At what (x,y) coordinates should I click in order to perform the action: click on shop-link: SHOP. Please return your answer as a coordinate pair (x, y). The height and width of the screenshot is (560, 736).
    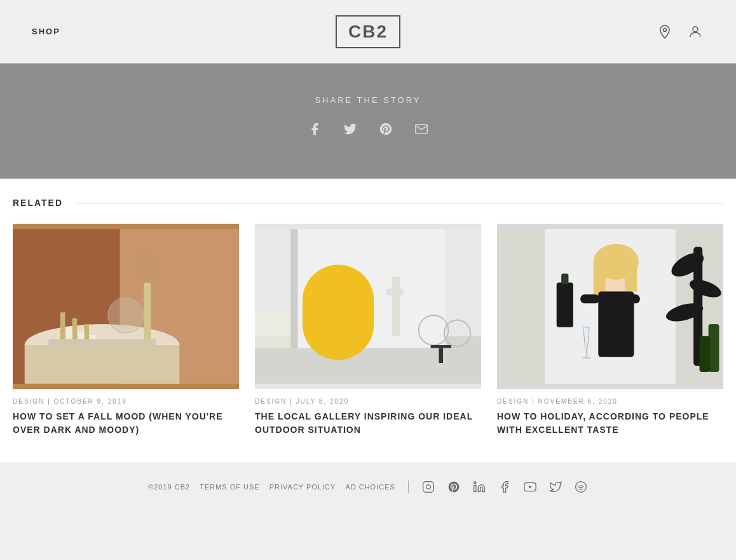
    Looking at the image, I should click on (46, 32).